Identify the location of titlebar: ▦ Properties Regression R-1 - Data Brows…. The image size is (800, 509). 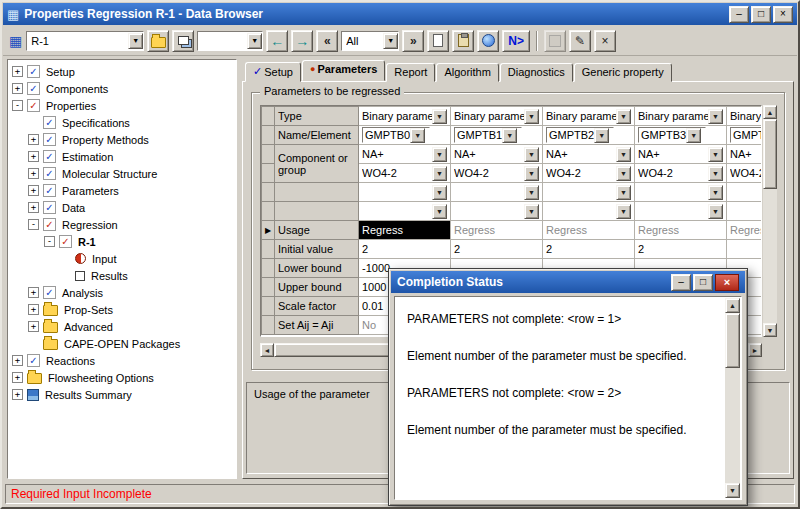
(400, 14).